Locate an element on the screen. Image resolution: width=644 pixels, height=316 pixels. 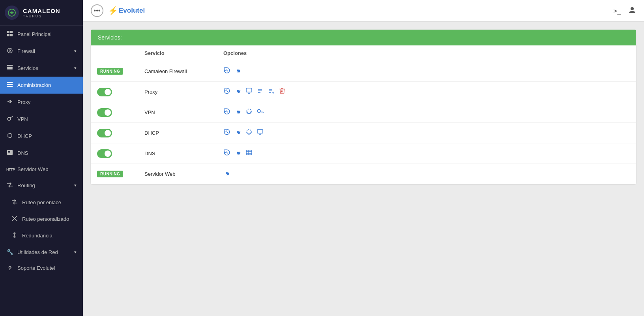
redundancy-icon is located at coordinates (15, 235).